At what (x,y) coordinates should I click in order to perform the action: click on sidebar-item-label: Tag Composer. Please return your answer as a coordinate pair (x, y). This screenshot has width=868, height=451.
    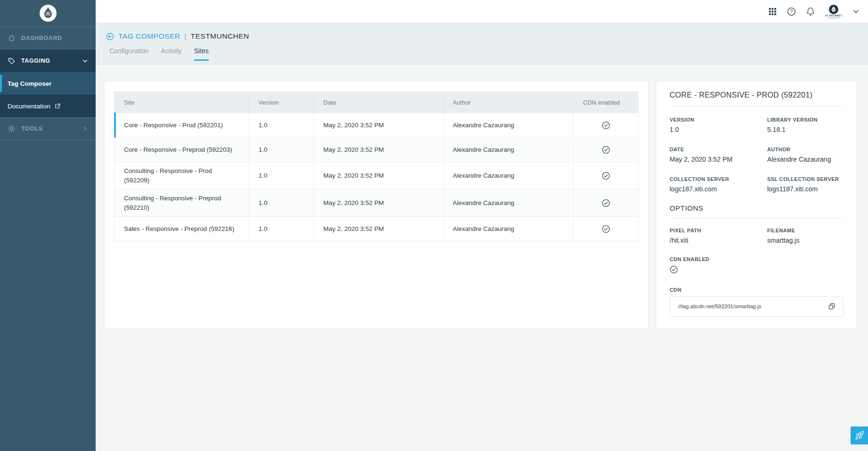
    Looking at the image, I should click on (30, 84).